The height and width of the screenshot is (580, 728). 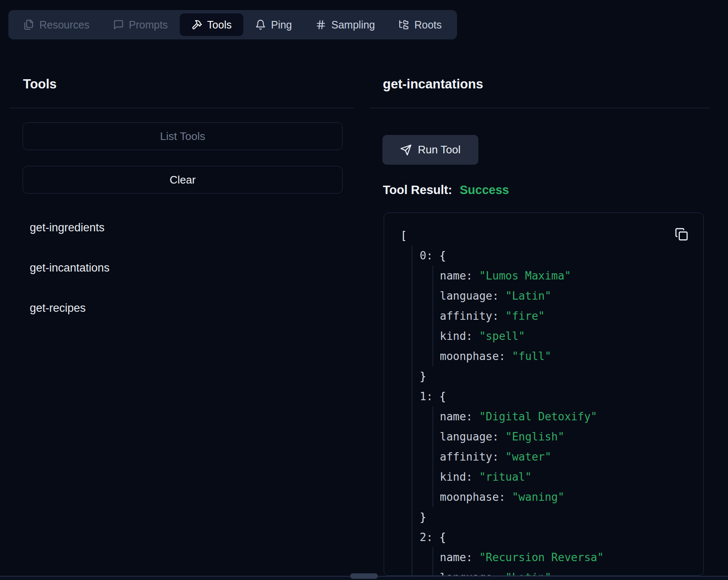 What do you see at coordinates (183, 136) in the screenshot?
I see `list-tools-button: List Tools` at bounding box center [183, 136].